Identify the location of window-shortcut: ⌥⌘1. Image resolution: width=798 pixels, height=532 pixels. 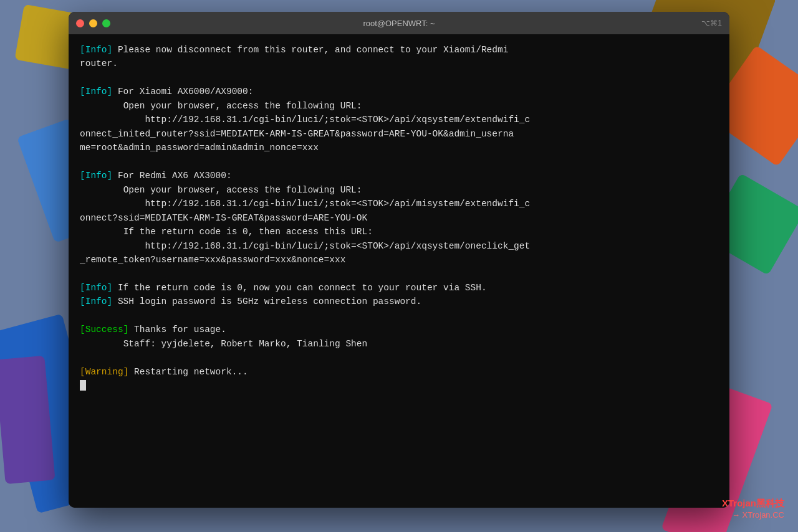
(712, 23).